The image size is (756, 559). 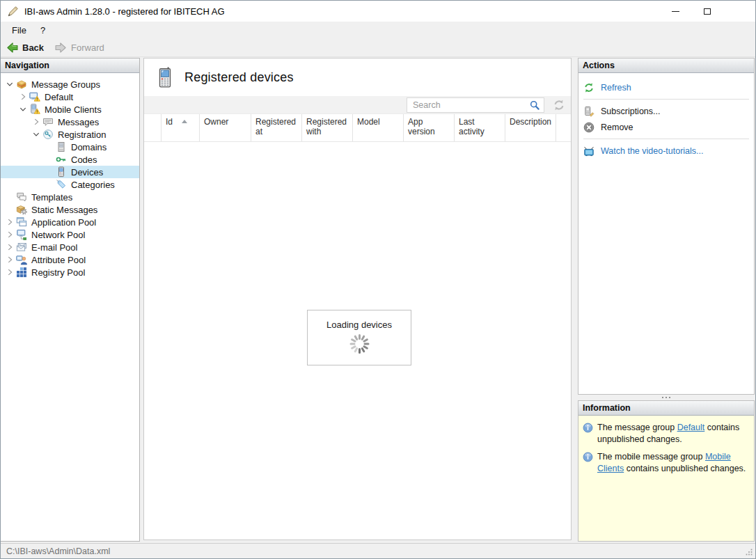 What do you see at coordinates (480, 128) in the screenshot?
I see `column-header-last-activity: Last activity` at bounding box center [480, 128].